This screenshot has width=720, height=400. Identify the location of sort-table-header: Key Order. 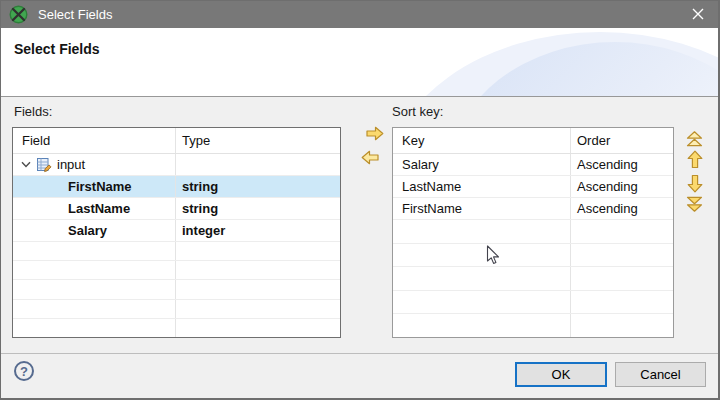
(533, 141).